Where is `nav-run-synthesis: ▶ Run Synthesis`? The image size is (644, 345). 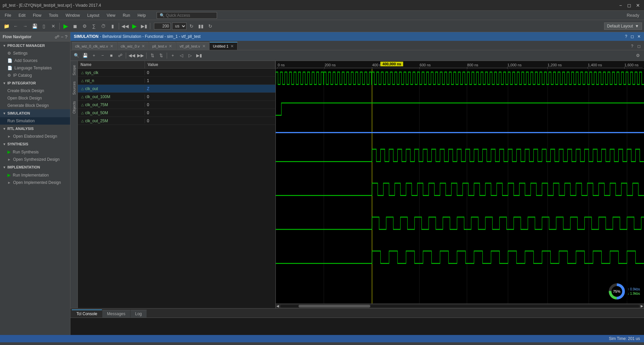 nav-run-synthesis: ▶ Run Synthesis is located at coordinates (35, 152).